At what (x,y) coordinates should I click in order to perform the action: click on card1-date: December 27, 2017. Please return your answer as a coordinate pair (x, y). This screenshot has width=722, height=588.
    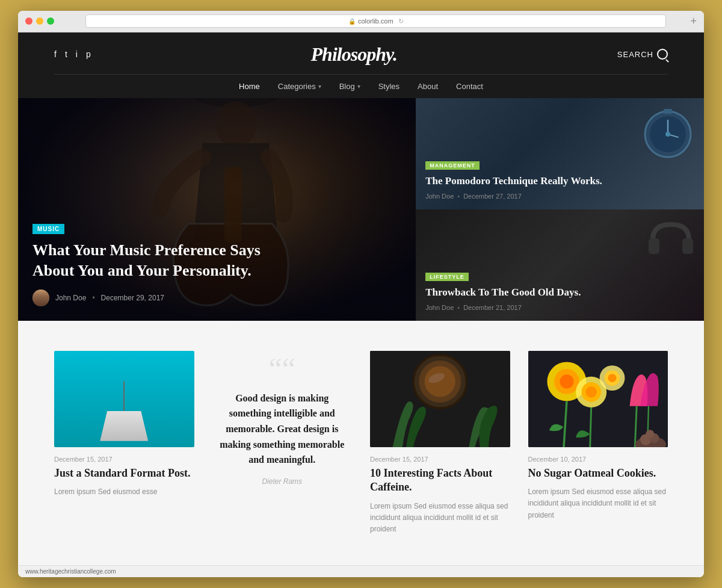
    Looking at the image, I should click on (492, 196).